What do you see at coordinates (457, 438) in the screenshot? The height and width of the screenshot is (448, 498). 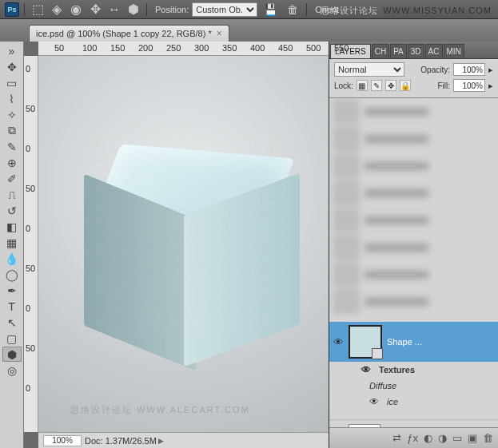 I see `folder-icon: ▭` at bounding box center [457, 438].